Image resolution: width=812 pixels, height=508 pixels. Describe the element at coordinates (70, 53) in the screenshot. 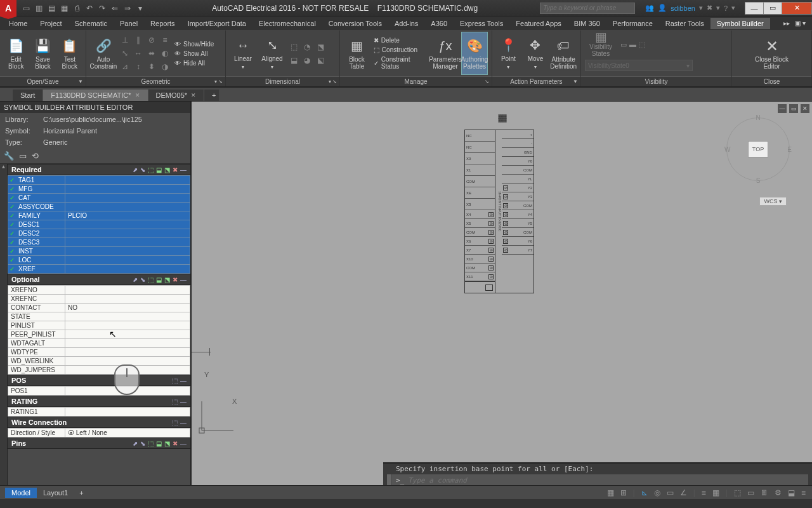

I see `test-block-button: 📋Test Block` at that location.